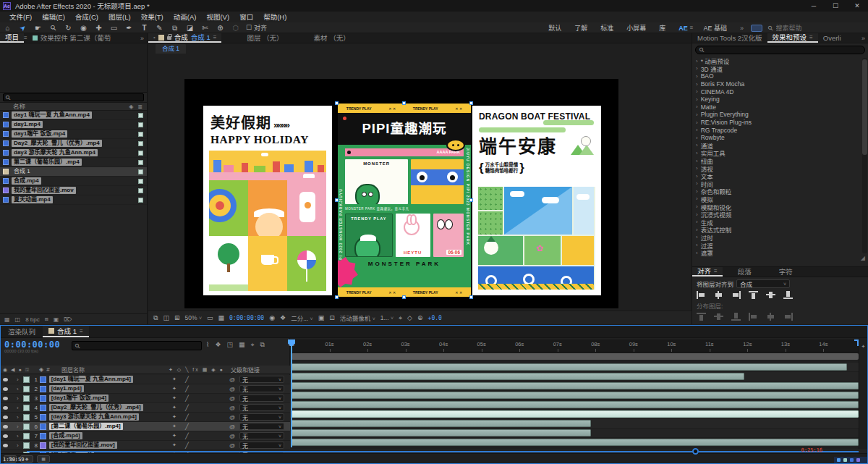 This screenshot has height=464, width=868. I want to click on project-item-row: 合成 1, so click(74, 172).